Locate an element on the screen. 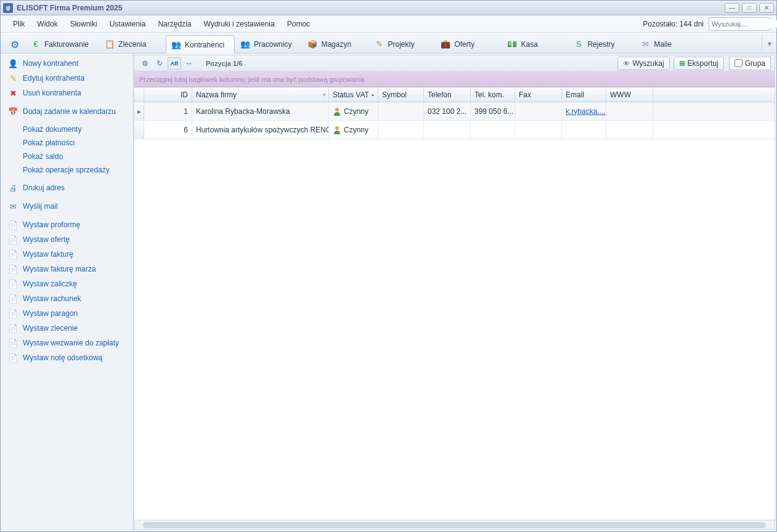  magazyn-icon: 📦 is located at coordinates (312, 44).